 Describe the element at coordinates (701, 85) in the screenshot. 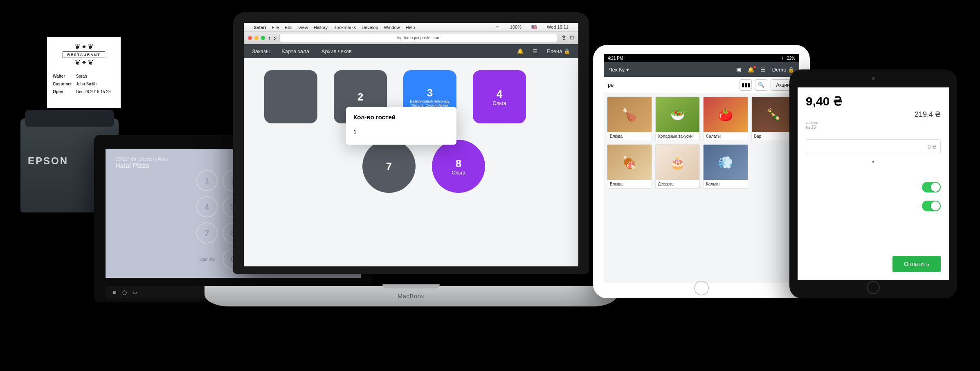

I see `category-toolbar: ры ▮▮▮ 🔍 Акции` at that location.